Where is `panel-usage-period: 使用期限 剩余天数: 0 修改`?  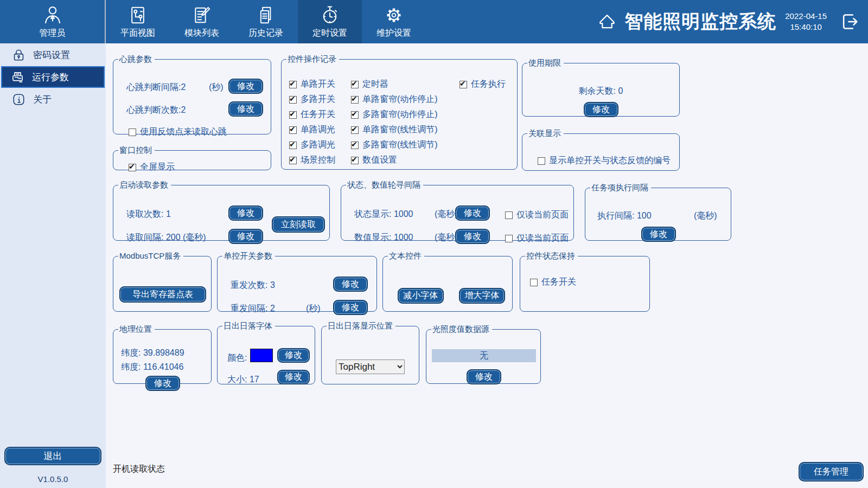 panel-usage-period: 使用期限 剩余天数: 0 修改 is located at coordinates (601, 87).